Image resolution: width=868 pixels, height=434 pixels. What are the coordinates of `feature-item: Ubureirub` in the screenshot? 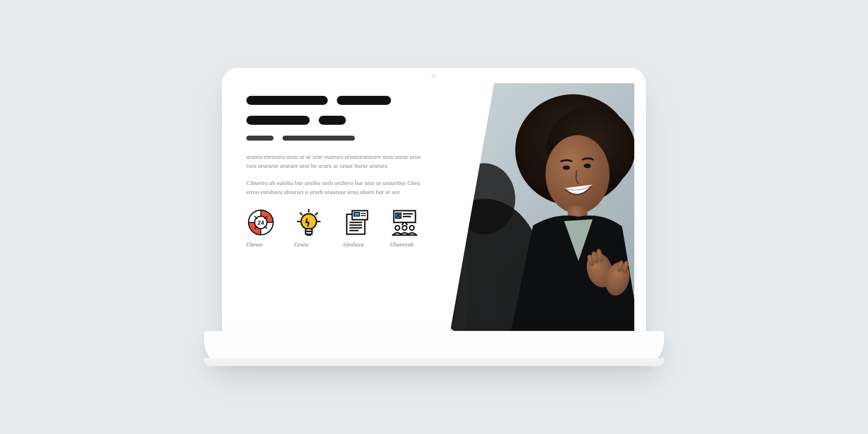 It's located at (406, 228).